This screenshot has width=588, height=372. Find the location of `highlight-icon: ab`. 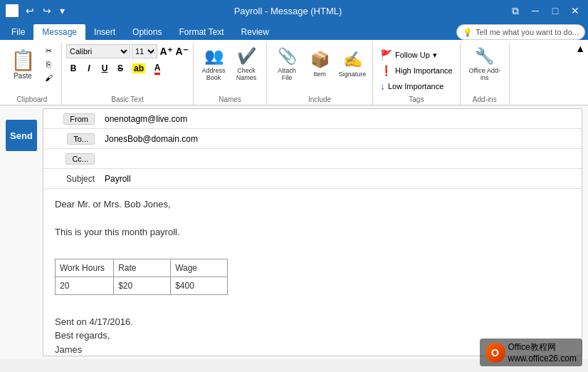

highlight-icon: ab is located at coordinates (139, 68).